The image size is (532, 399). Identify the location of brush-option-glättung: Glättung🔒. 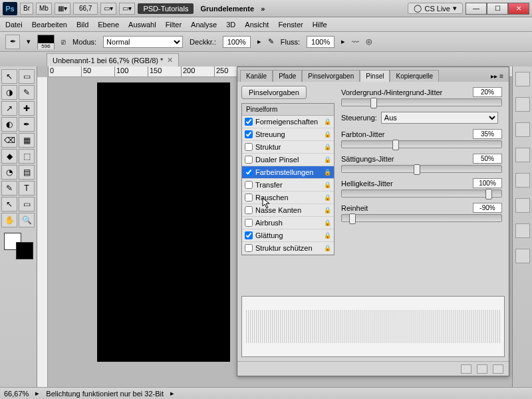
(288, 235).